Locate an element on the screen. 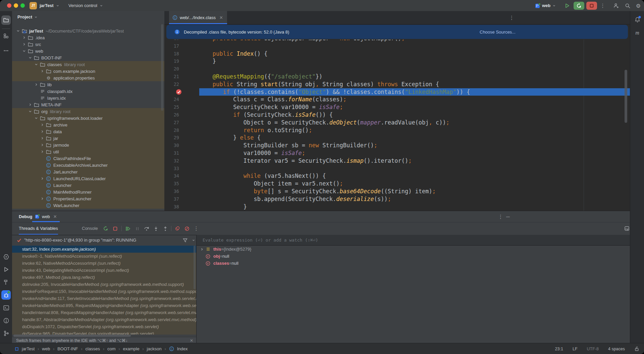 This screenshot has height=354, width=644. tree-item-jar: jar is located at coordinates (89, 138).